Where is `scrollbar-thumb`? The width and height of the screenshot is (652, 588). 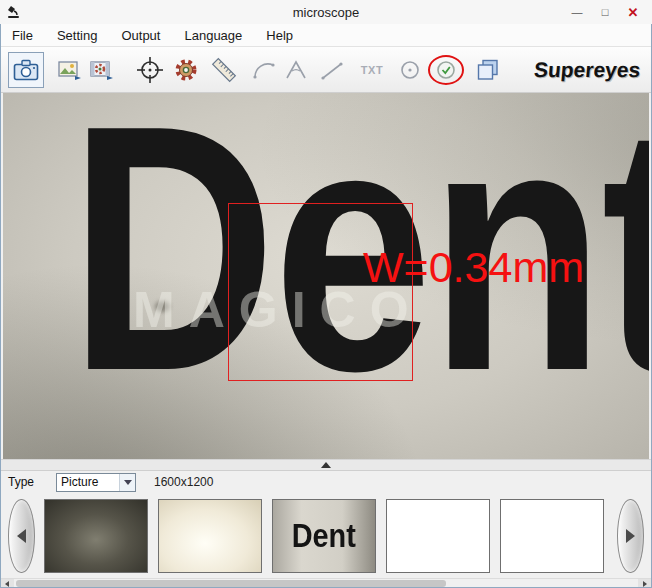
scrollbar-thumb is located at coordinates (231, 584).